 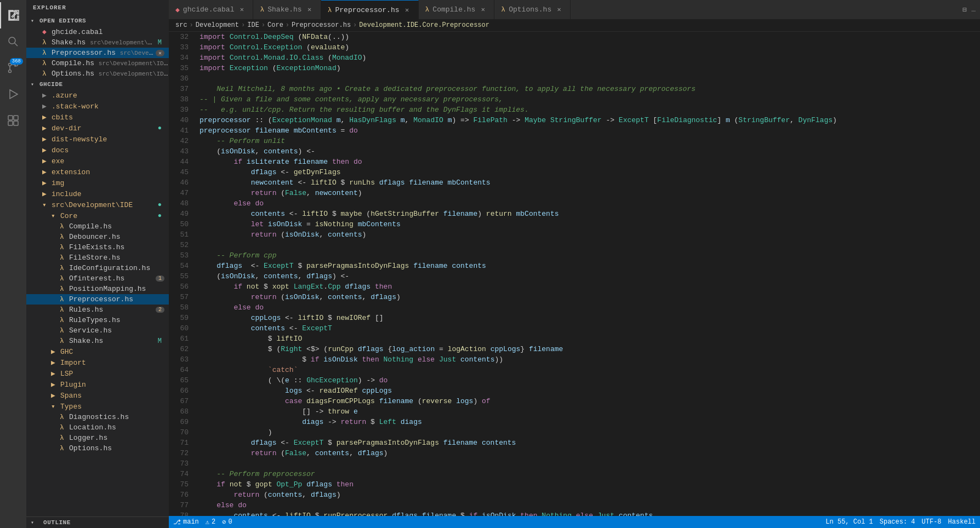 What do you see at coordinates (98, 341) in the screenshot?
I see `file-shake-tree: λShake.hsM` at bounding box center [98, 341].